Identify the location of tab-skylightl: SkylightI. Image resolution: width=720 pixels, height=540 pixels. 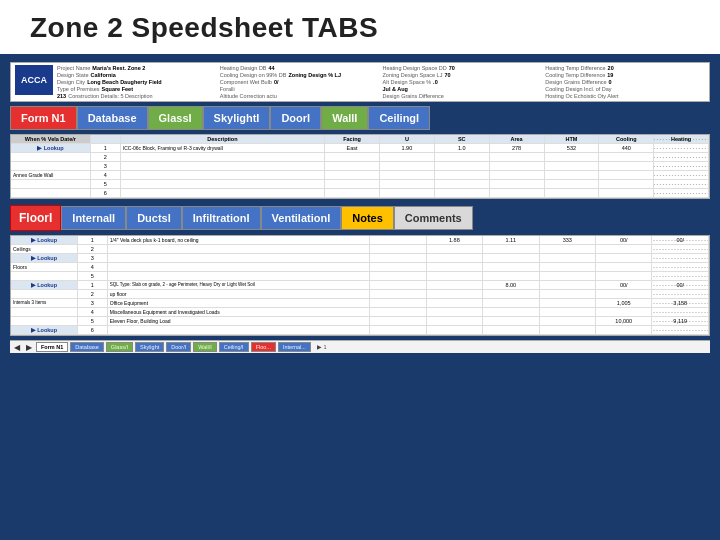
(237, 118).